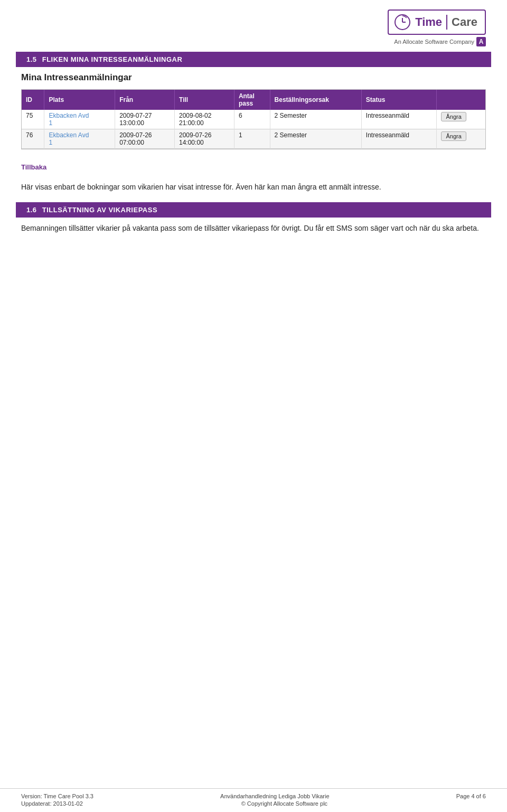 Image resolution: width=507 pixels, height=812 pixels. What do you see at coordinates (461, 100) in the screenshot?
I see `col-action` at bounding box center [461, 100].